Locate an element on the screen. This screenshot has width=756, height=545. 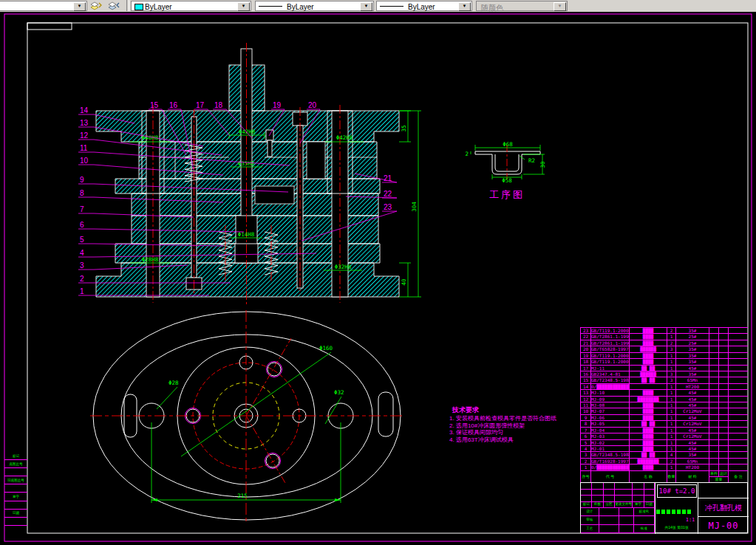
dim-label: Φ28H8 is located at coordinates (151, 260).